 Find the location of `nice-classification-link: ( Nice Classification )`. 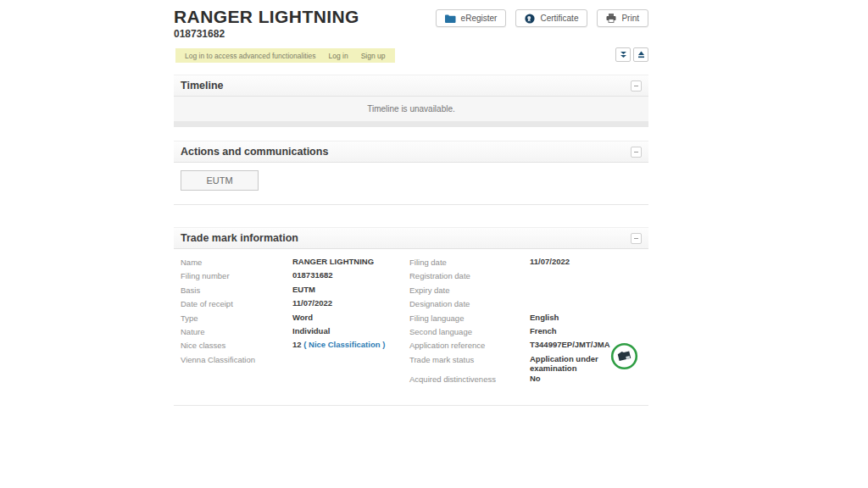

nice-classification-link: ( Nice Classification ) is located at coordinates (344, 344).